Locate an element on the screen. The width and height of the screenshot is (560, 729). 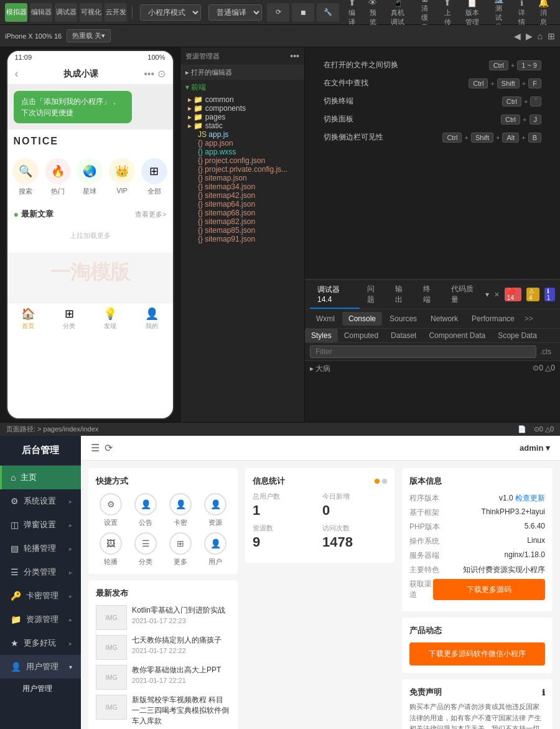
download-source-btn: 下载更多源码 is located at coordinates (489, 590).